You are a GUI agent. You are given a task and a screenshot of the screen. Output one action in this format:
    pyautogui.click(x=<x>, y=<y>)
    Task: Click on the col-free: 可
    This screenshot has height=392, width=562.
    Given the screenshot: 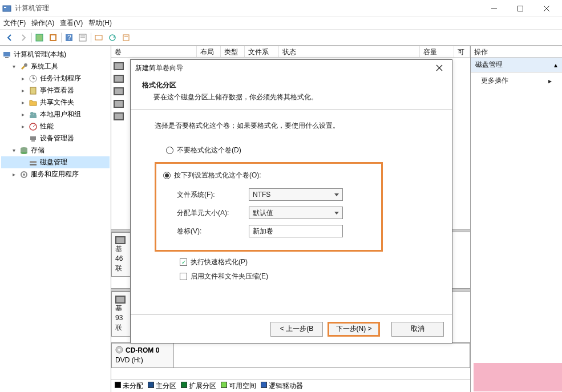 What is the action you would take?
    pyautogui.click(x=462, y=51)
    